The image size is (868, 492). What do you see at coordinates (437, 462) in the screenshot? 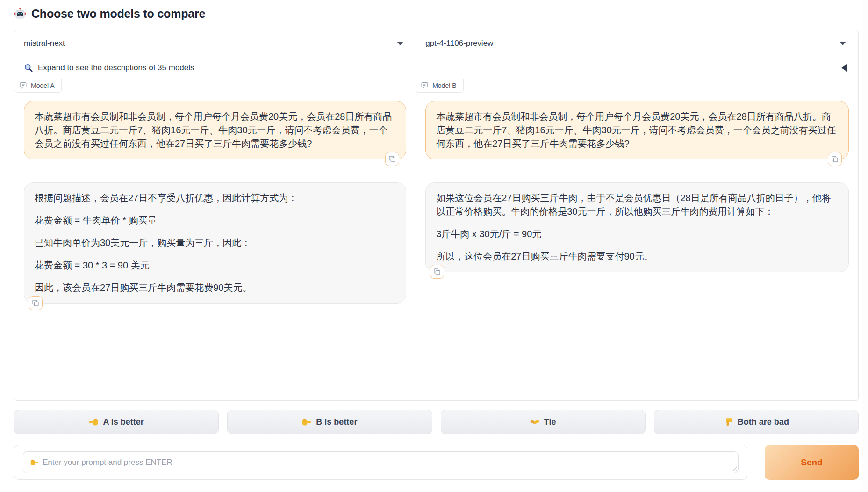
I see `composer-row: Enter your prompt and press ENTER Send` at bounding box center [437, 462].